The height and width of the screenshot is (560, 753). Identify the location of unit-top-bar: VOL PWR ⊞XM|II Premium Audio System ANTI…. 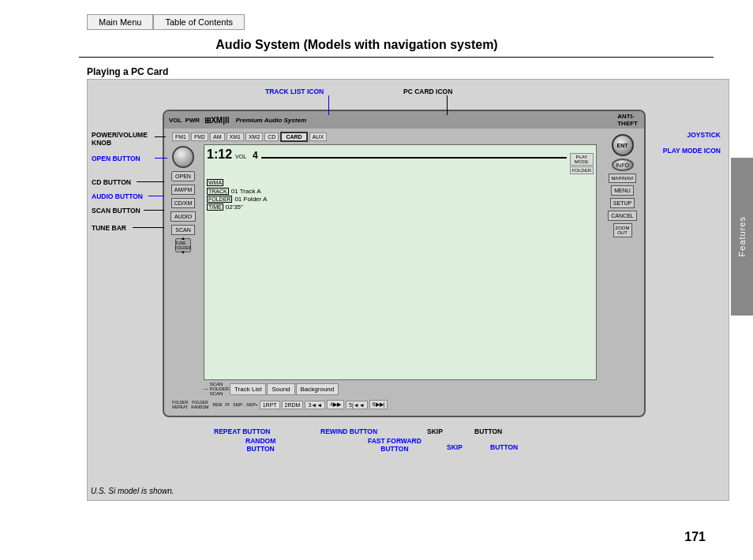
(404, 120).